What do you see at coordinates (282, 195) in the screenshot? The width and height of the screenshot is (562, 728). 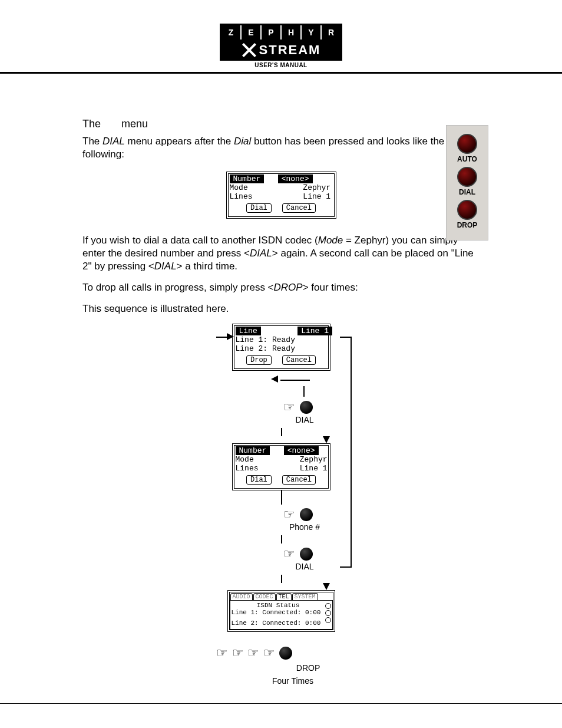 I see `lcd-dial-menu: Number <none> Mode Zephyr Lines Line 1 D…` at bounding box center [282, 195].